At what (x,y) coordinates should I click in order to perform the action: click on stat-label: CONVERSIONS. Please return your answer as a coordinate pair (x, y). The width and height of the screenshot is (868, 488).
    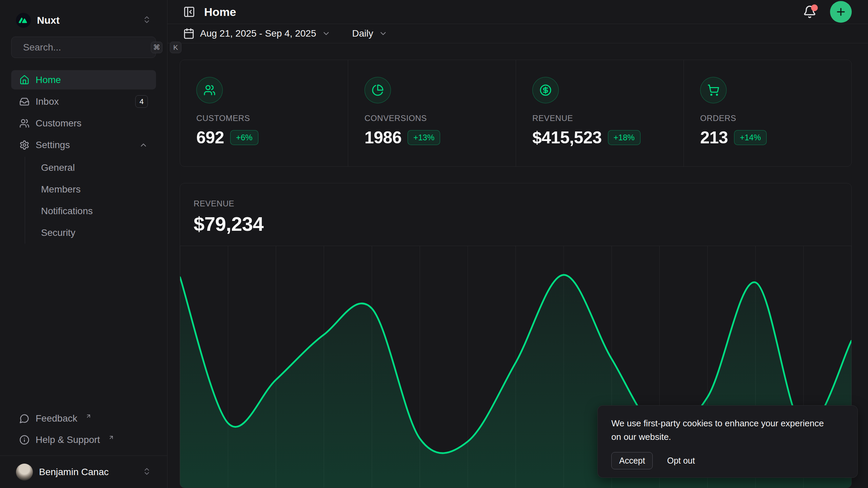
    Looking at the image, I should click on (432, 118).